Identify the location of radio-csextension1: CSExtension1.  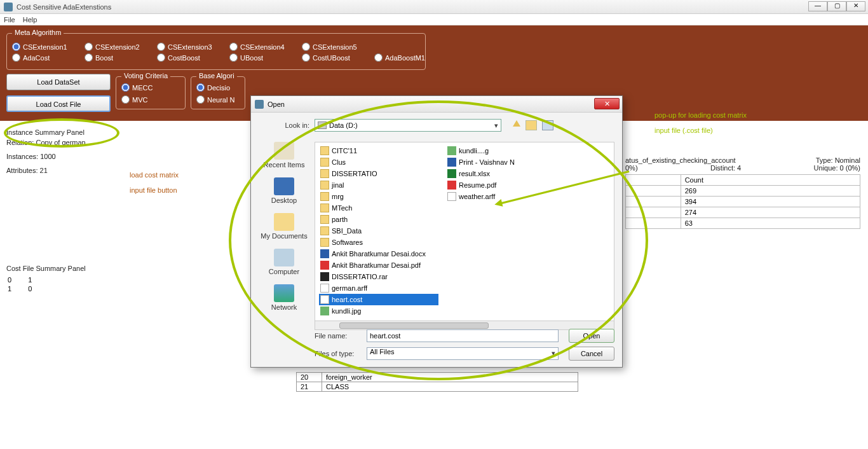
(42, 47).